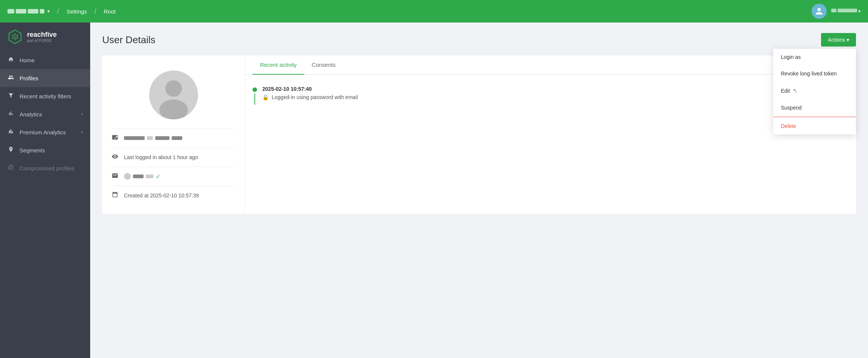 The width and height of the screenshot is (868, 358). Describe the element at coordinates (255, 90) in the screenshot. I see `activity-dot` at that location.